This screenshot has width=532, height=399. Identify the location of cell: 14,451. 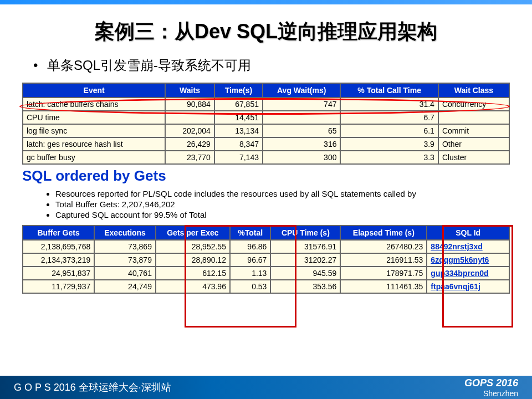
(238, 117).